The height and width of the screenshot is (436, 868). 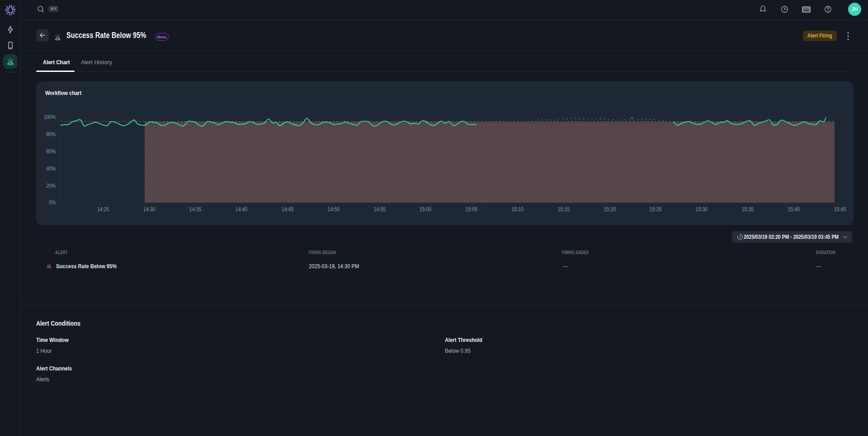 What do you see at coordinates (195, 209) in the screenshot?
I see `svg-text: 14:35` at bounding box center [195, 209].